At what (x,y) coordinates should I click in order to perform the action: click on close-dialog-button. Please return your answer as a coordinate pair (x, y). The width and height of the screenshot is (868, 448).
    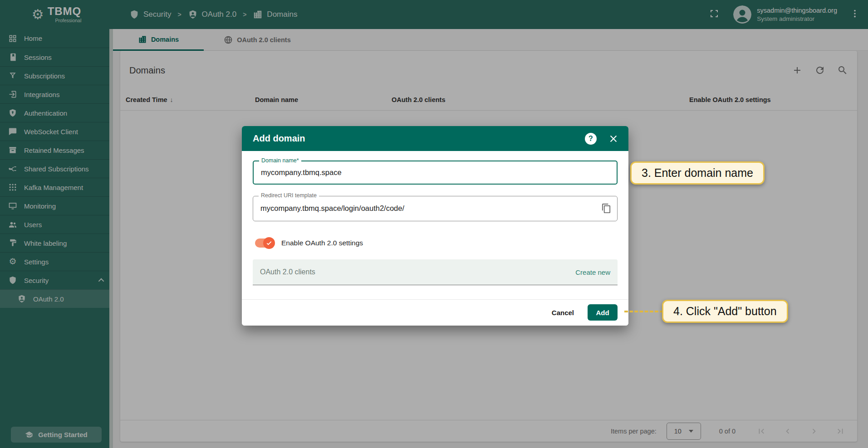
    Looking at the image, I should click on (613, 139).